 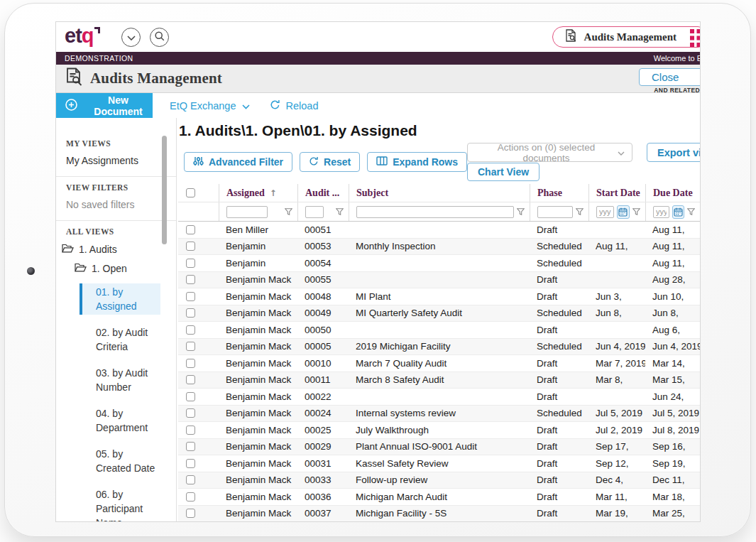 What do you see at coordinates (673, 193) in the screenshot?
I see `column-header-due-date: Due Date` at bounding box center [673, 193].